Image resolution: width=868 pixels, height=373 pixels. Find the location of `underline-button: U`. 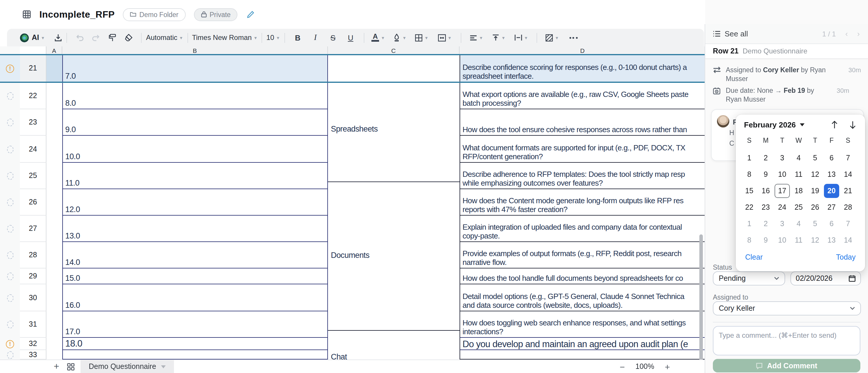

underline-button: U is located at coordinates (350, 38).